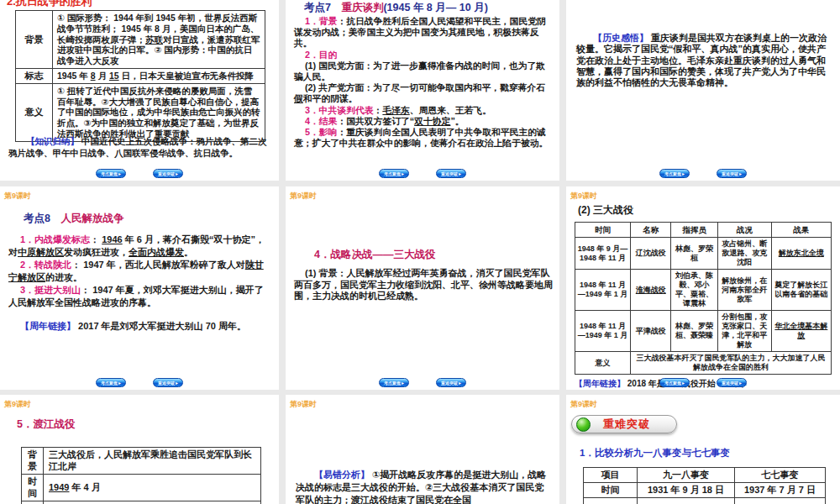 This screenshot has width=840, height=504. What do you see at coordinates (703, 288) in the screenshot?
I see `slide-three-battles-table: 第9课时 (2) 三大战役 时间 名称 指挥员 战况 战果 1948 年 9 月…` at bounding box center [703, 288].